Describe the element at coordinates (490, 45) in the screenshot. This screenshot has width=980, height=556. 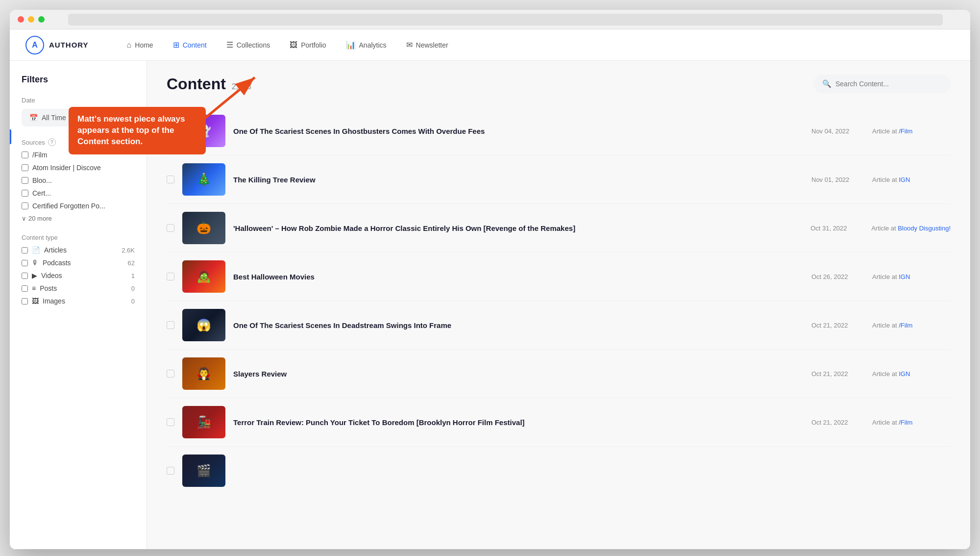
I see `navbar: A AUTHORY ⌂ Home ⊞ Content ☰ Collections…` at that location.